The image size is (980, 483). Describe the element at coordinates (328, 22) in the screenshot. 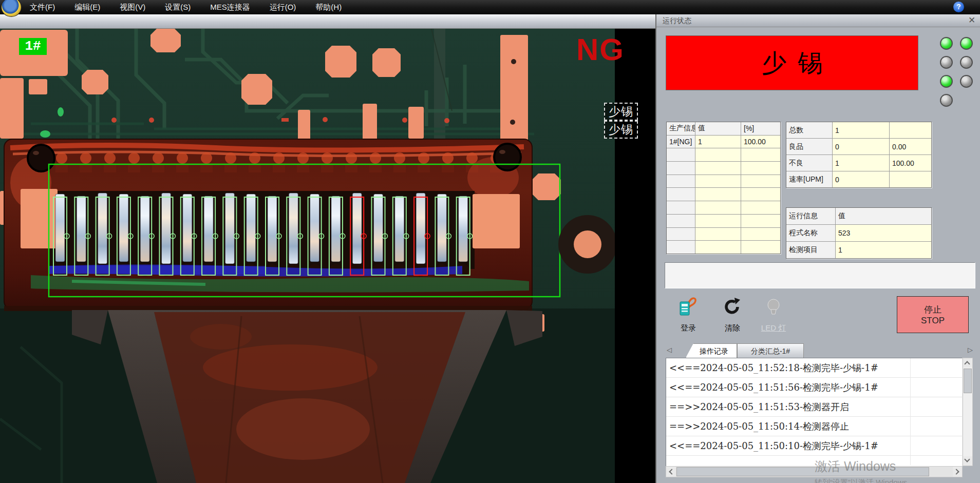

I see `camera-tab-bar` at that location.